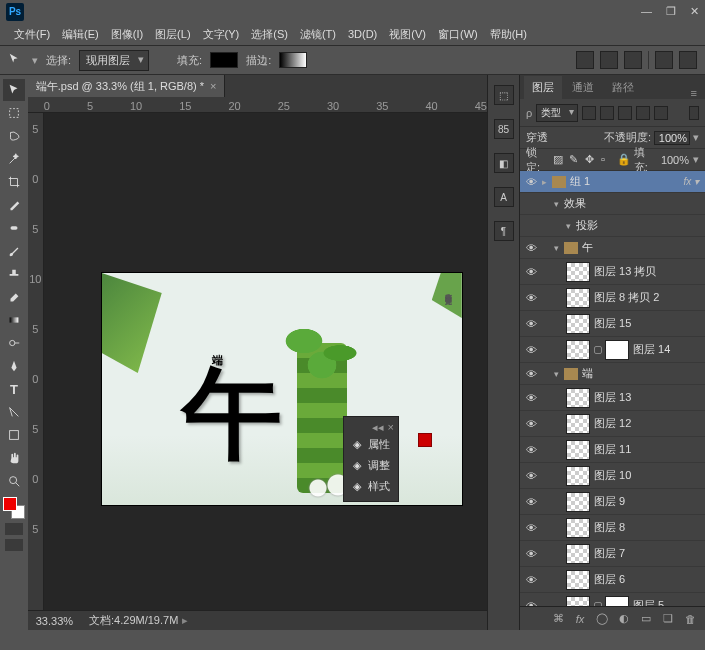 The height and width of the screenshot is (650, 705). What do you see at coordinates (648, 424) in the screenshot?
I see `layer-name: 图层 12` at bounding box center [648, 424].